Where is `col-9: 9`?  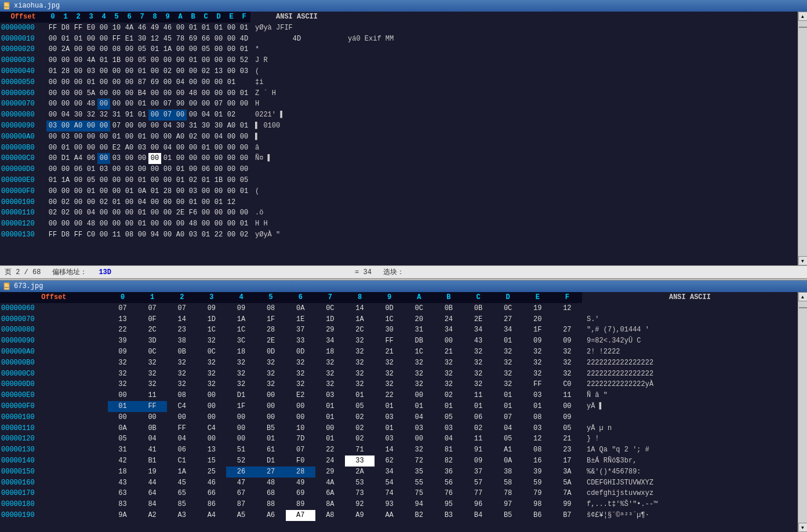 col-9: 9 is located at coordinates (168, 17).